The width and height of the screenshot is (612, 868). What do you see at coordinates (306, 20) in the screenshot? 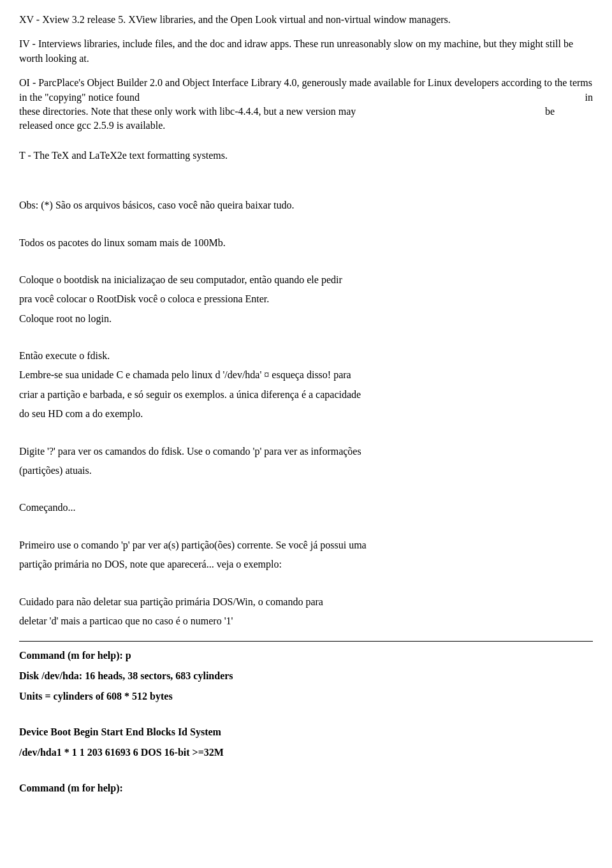
I see `xv-paragraph: XV - Xview 3.2 release 5. XView librarie…` at bounding box center [306, 20].